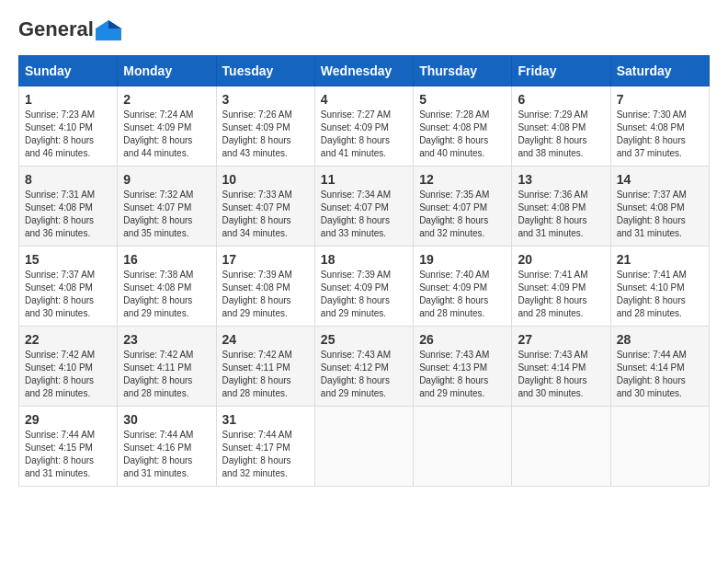 This screenshot has width=728, height=563. What do you see at coordinates (68, 99) in the screenshot?
I see `day-number: 1` at bounding box center [68, 99].